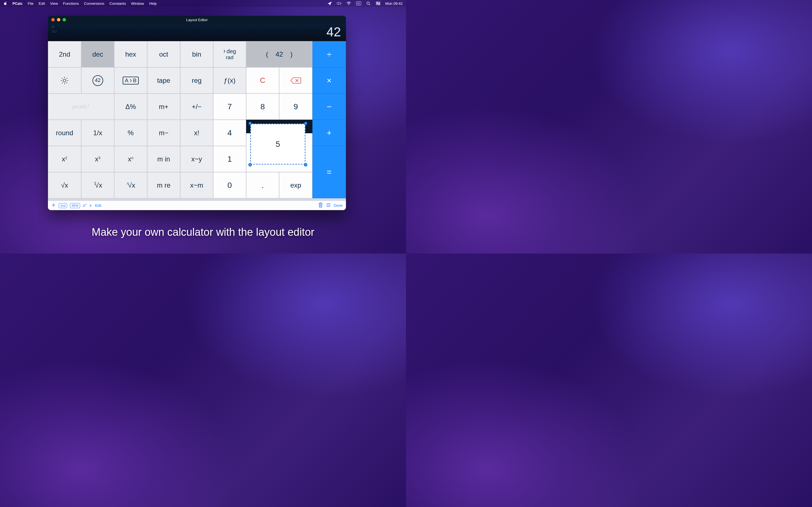 The image size is (812, 507). I want to click on chevron-right-icon, so click(224, 51).